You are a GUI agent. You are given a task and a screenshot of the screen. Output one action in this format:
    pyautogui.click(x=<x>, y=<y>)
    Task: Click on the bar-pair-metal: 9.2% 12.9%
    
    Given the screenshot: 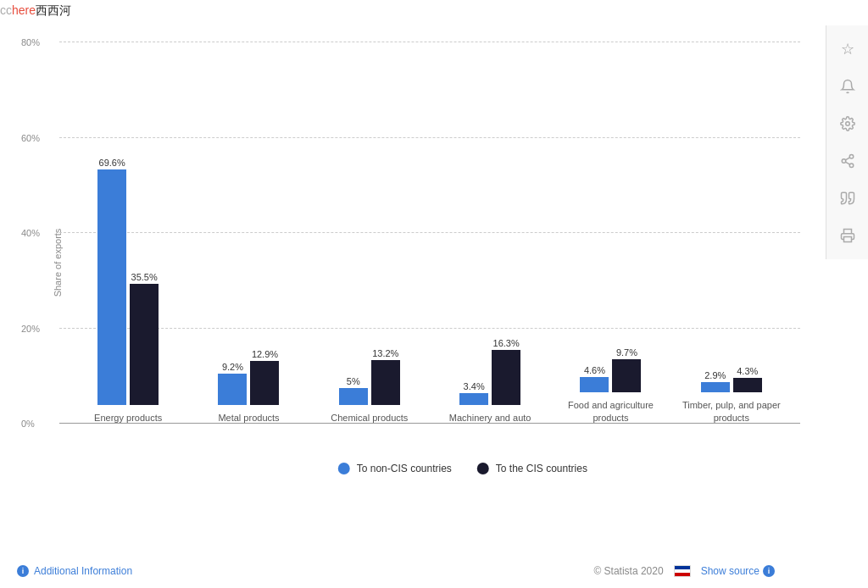 What is the action you would take?
    pyautogui.click(x=248, y=377)
    